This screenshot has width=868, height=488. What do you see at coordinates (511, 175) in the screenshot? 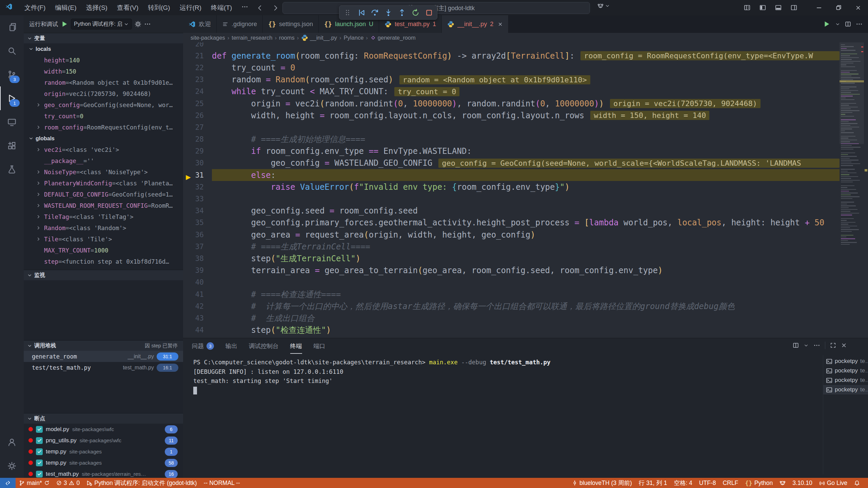
I see `code-line: ▶31 else:` at bounding box center [511, 175].